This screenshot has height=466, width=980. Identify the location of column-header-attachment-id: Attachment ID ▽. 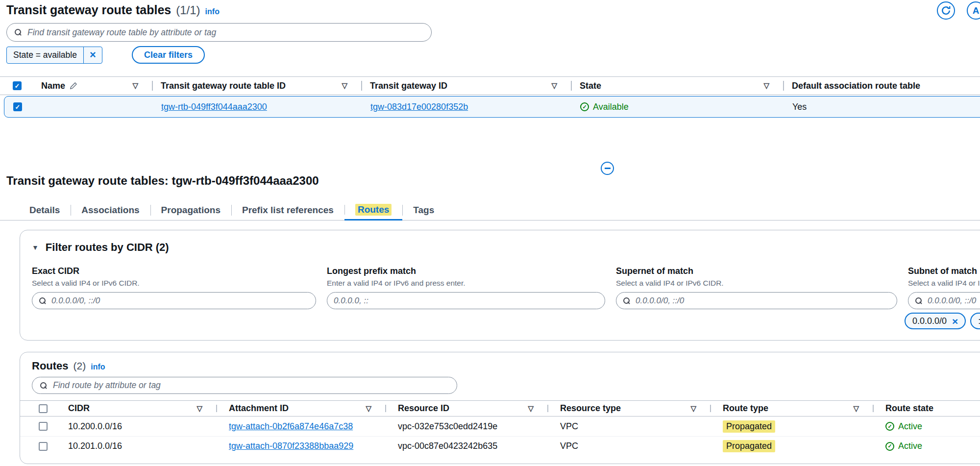
(301, 409).